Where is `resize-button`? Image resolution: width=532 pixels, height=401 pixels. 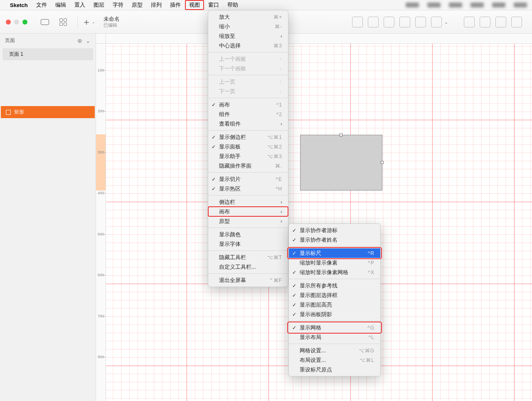
resize-button is located at coordinates (436, 22).